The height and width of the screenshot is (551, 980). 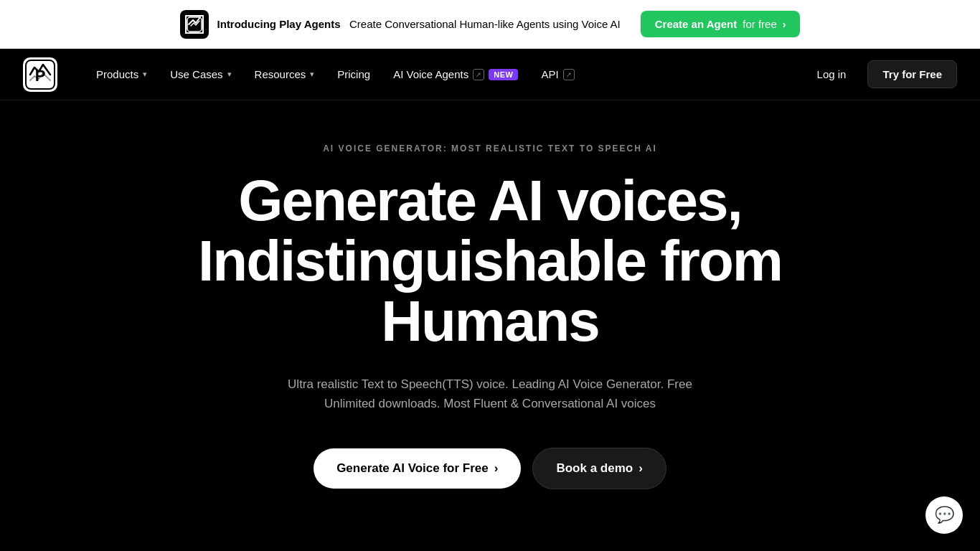 What do you see at coordinates (312, 75) in the screenshot?
I see `resources-chevron-icon: ▾` at bounding box center [312, 75].